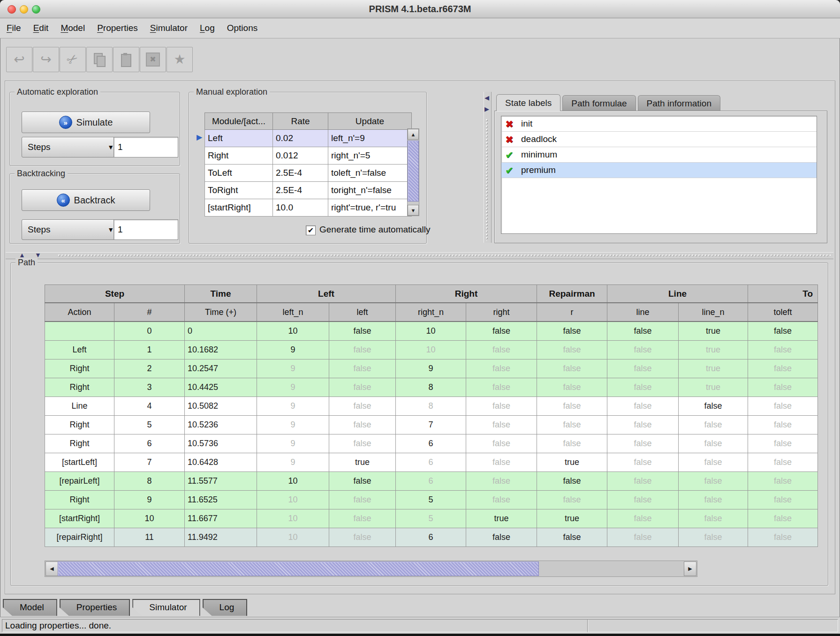 The height and width of the screenshot is (636, 840). Describe the element at coordinates (659, 155) in the screenshot. I see `label-item-minimum: ✔minimum` at that location.